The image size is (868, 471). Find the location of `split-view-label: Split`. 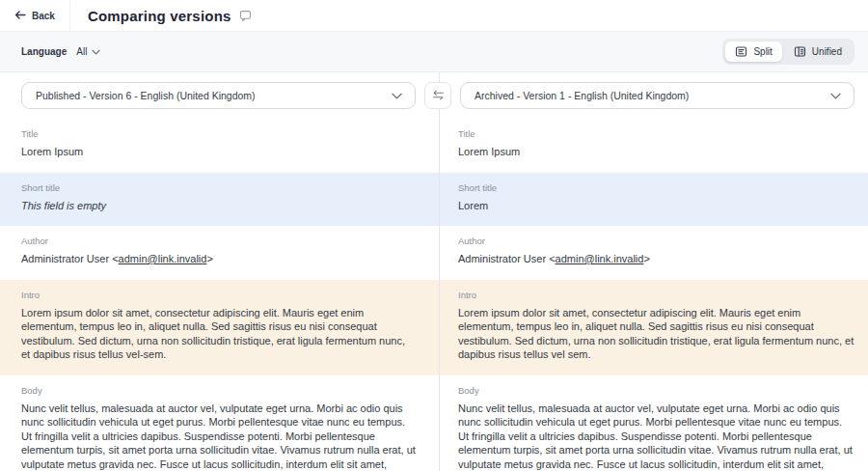

split-view-label: Split is located at coordinates (762, 52).